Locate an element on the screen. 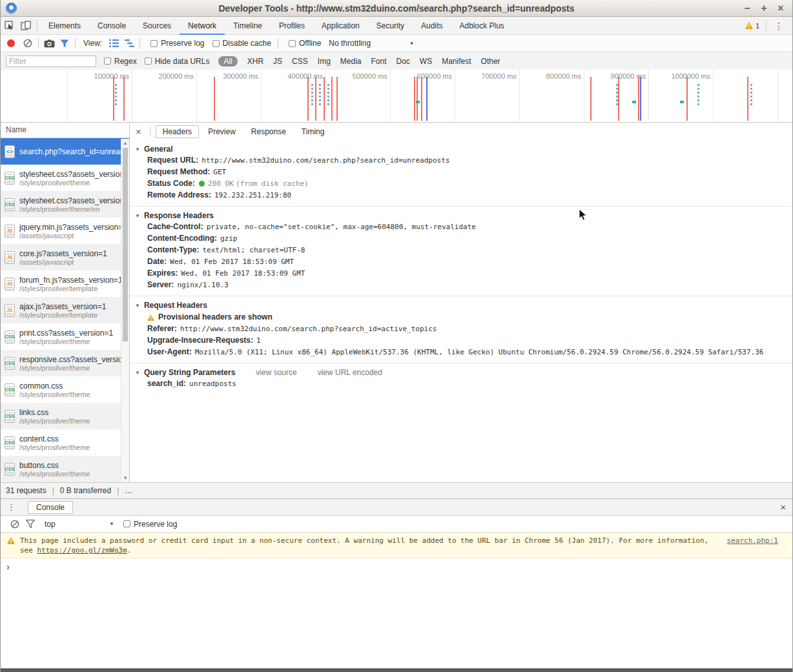  inspect-element-icon is located at coordinates (9, 26).